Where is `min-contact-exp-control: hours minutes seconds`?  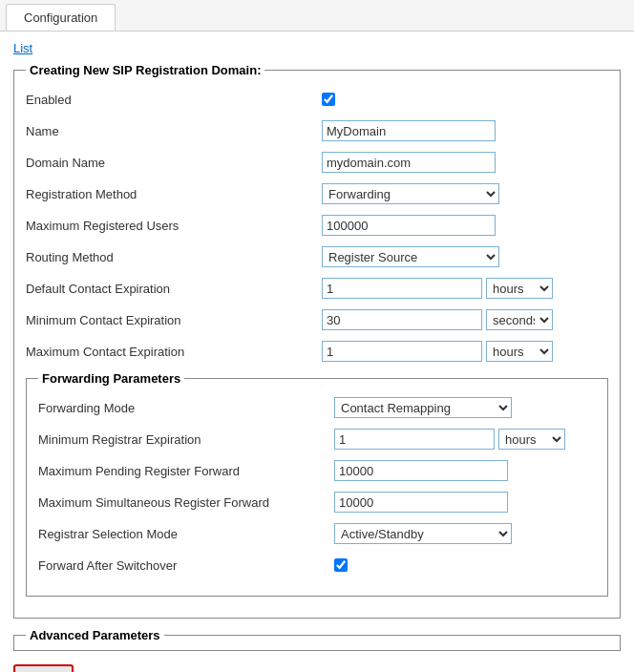
min-contact-exp-control: hours minutes seconds is located at coordinates (437, 320).